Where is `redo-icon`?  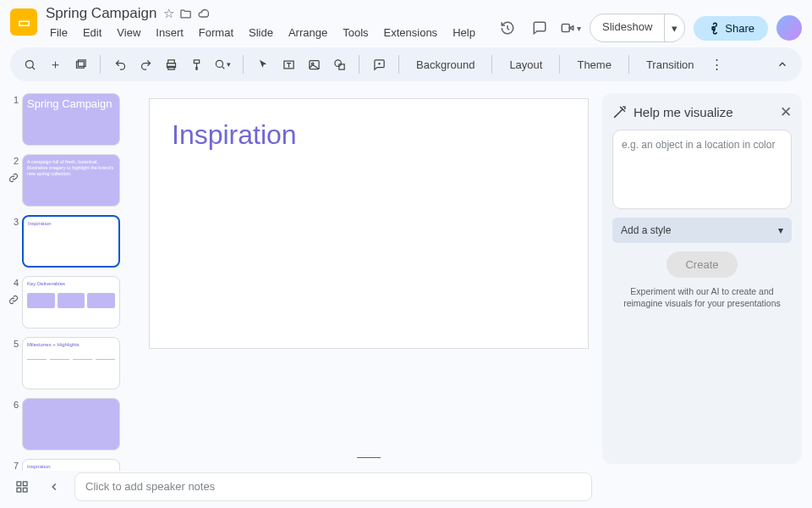
redo-icon is located at coordinates (145, 64).